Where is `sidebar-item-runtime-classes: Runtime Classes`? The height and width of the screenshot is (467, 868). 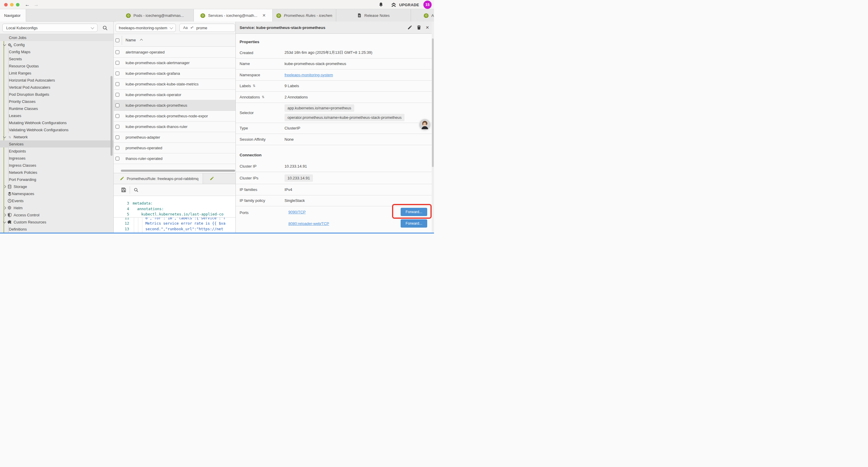 sidebar-item-runtime-classes: Runtime Classes is located at coordinates (57, 109).